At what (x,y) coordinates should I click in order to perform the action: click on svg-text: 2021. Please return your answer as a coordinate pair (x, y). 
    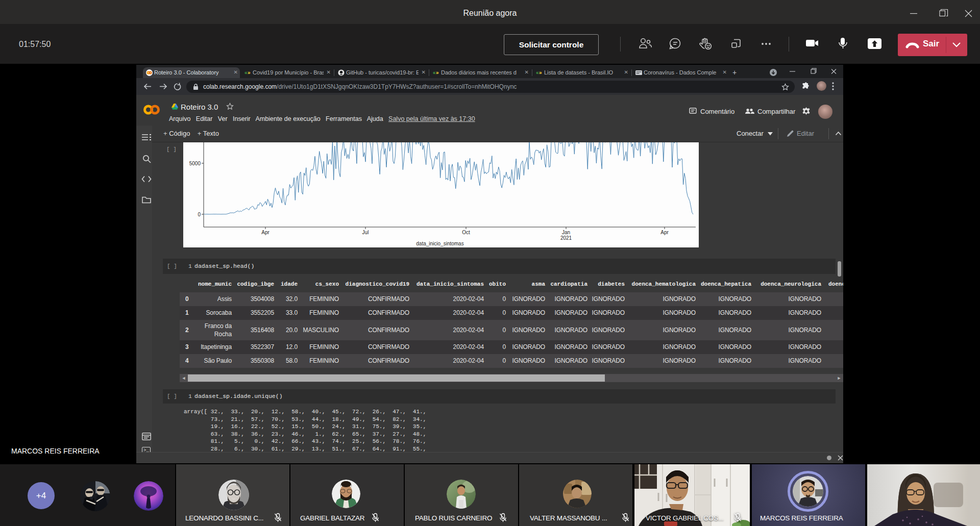
    Looking at the image, I should click on (567, 238).